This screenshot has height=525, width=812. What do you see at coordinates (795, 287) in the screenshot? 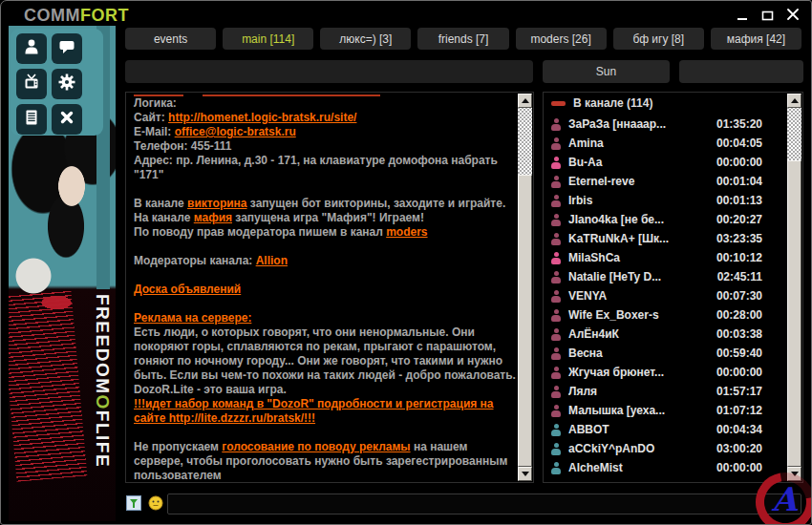
I see `userlist-scrollbar` at bounding box center [795, 287].